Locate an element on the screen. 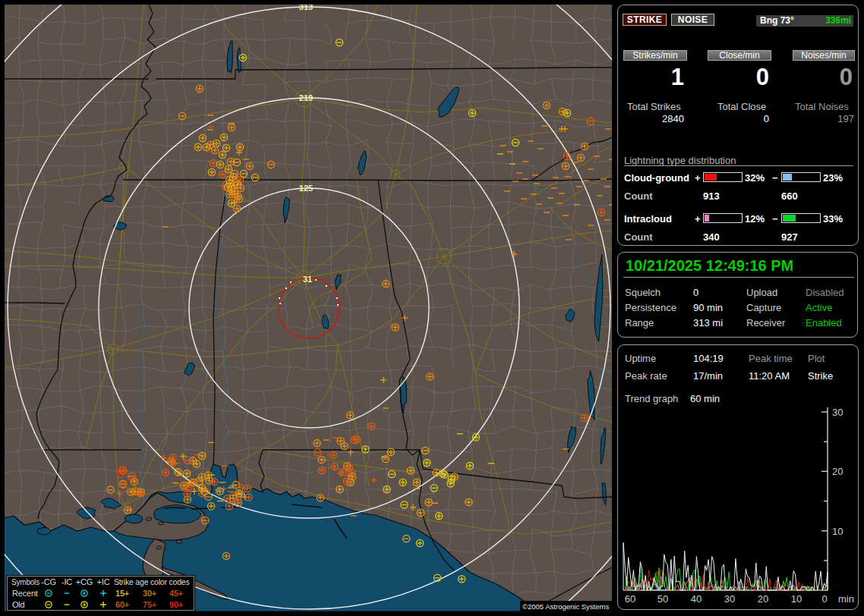 This screenshot has width=864, height=616. svg-text: 125 is located at coordinates (306, 188).